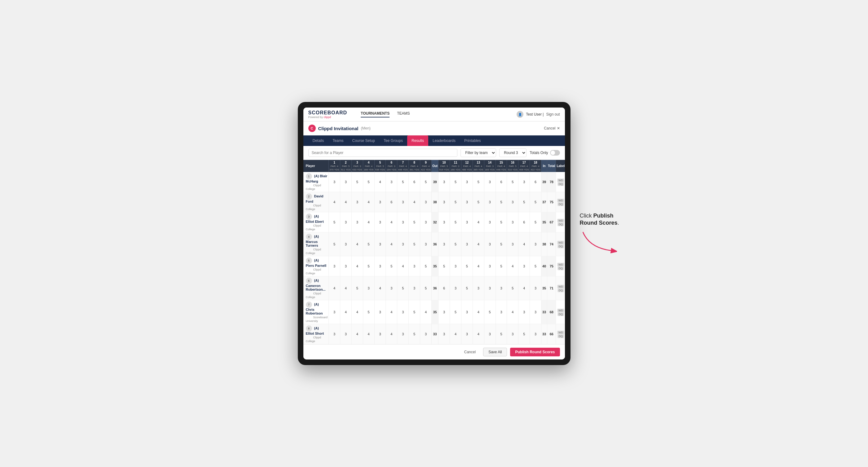 Image resolution: width=868 pixels, height=467 pixels. Describe the element at coordinates (392, 288) in the screenshot. I see `score-hole-6: 3` at that location.